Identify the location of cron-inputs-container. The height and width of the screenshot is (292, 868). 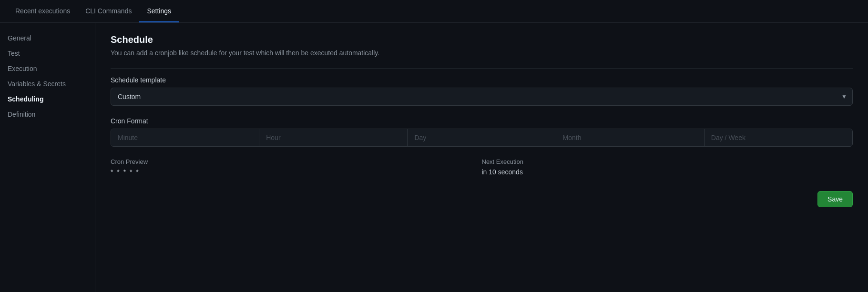
(481, 138).